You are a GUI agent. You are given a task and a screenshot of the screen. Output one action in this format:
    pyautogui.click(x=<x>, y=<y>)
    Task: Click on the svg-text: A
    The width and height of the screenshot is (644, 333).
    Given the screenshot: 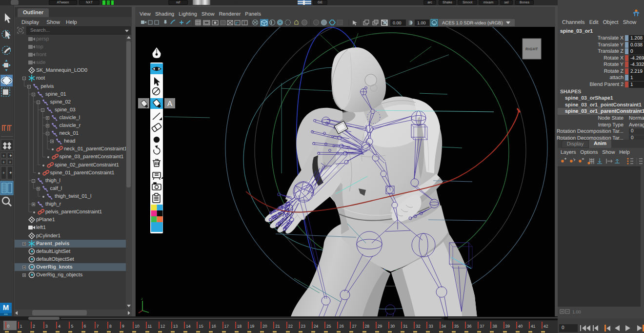 What is the action you would take?
    pyautogui.click(x=170, y=104)
    